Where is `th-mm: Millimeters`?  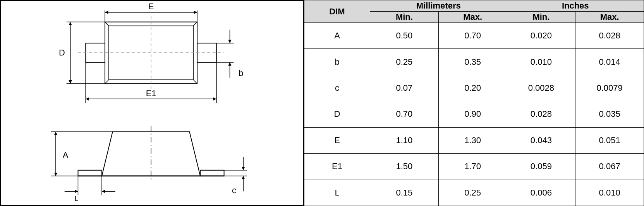
th-mm: Millimeters is located at coordinates (439, 6).